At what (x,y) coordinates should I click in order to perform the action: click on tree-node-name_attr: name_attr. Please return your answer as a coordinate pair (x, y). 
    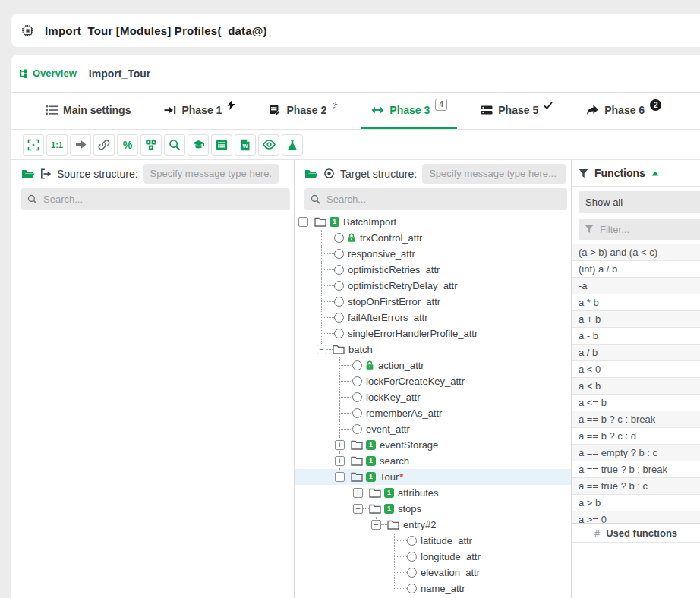
    Looking at the image, I should click on (433, 589).